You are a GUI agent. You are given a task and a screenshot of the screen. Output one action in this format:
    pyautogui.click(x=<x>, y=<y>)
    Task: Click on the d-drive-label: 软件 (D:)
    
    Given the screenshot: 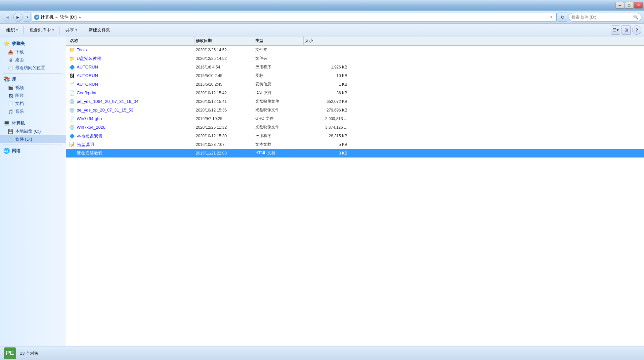 What is the action you would take?
    pyautogui.click(x=24, y=139)
    